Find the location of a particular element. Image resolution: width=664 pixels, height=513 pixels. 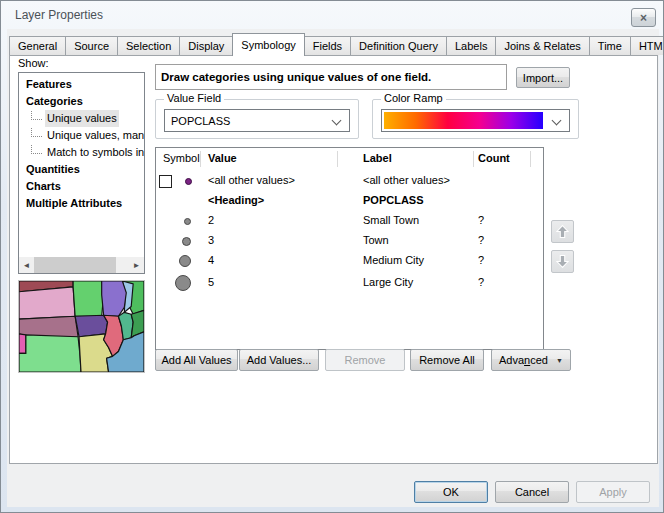

scroll-left-icon: ◄ is located at coordinates (26, 265).